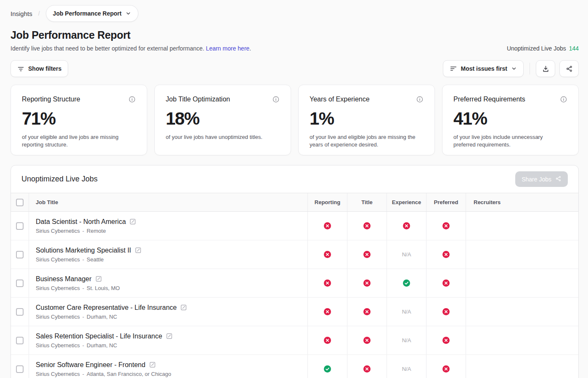 This screenshot has height=378, width=588. Describe the element at coordinates (537, 179) in the screenshot. I see `share-jobs-label: Share Jobs` at that location.